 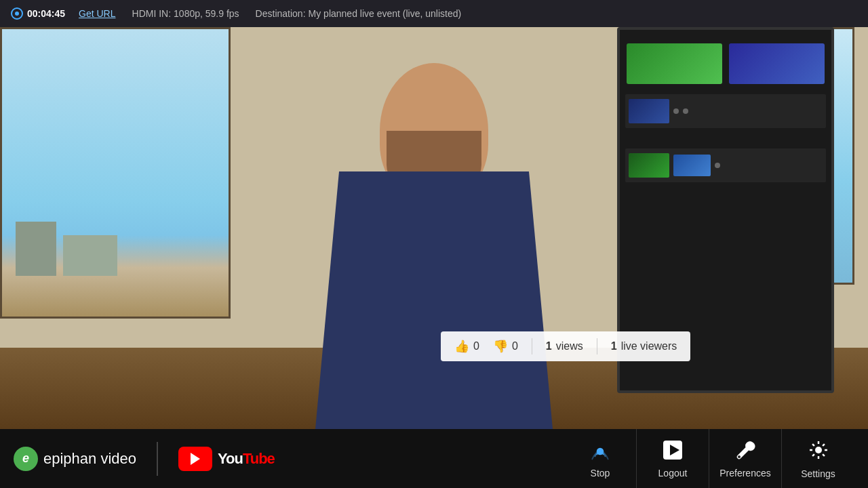 What do you see at coordinates (506, 346) in the screenshot?
I see `dislikes-stat: 👎 0` at bounding box center [506, 346].